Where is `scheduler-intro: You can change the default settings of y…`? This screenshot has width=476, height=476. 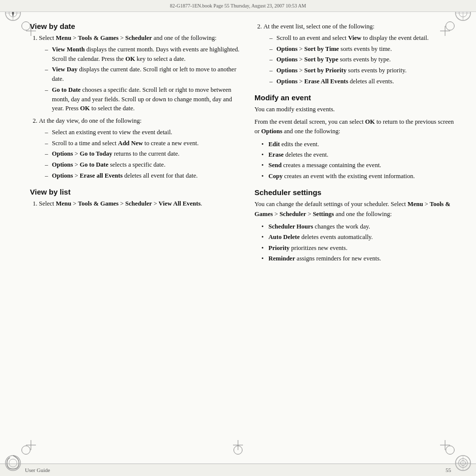
scheduler-intro: You can change the default settings of y… is located at coordinates (354, 210).